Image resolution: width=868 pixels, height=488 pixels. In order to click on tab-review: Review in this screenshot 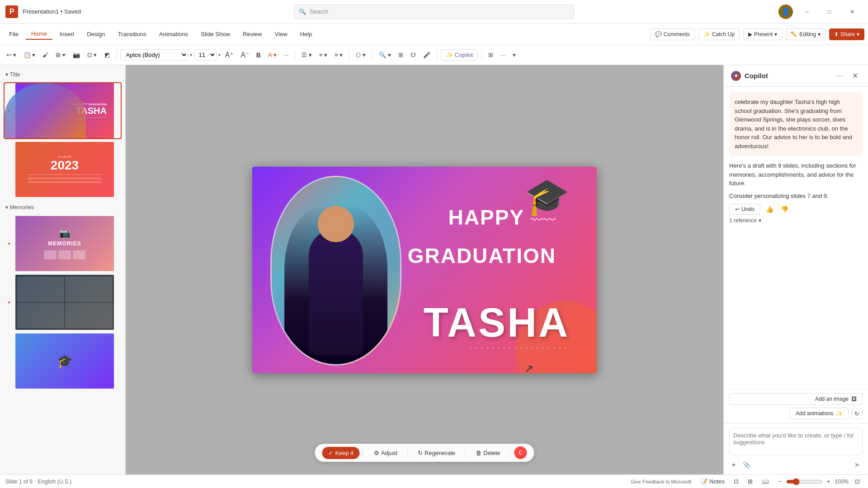, I will do `click(252, 34)`.